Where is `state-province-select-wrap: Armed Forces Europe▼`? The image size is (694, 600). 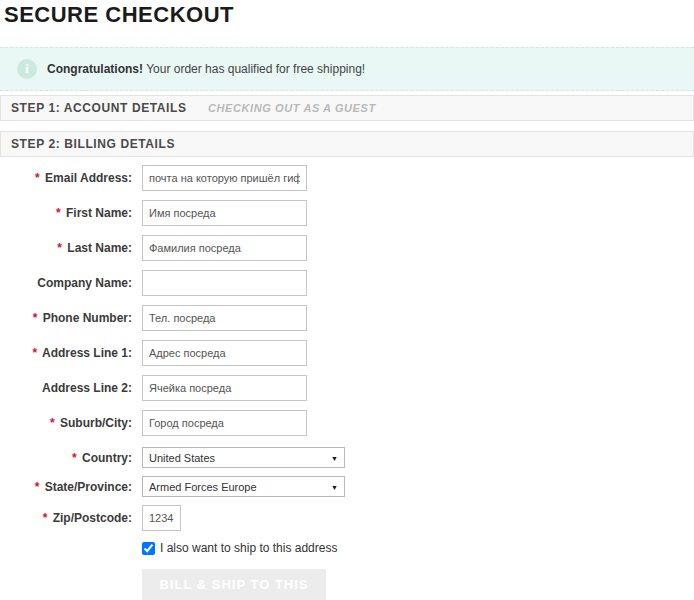 state-province-select-wrap: Armed Forces Europe▼ is located at coordinates (244, 486).